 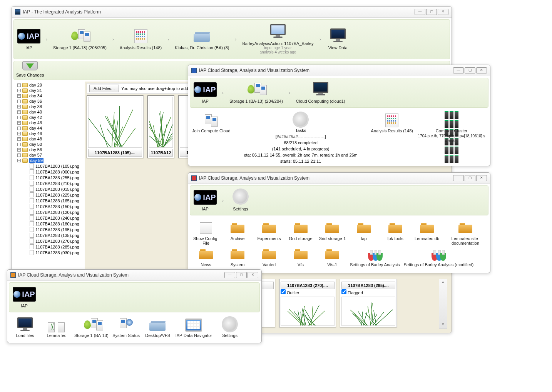 I want to click on bc-klukas: Klukas, Dr. Christian (BA) (8), so click(x=202, y=39).